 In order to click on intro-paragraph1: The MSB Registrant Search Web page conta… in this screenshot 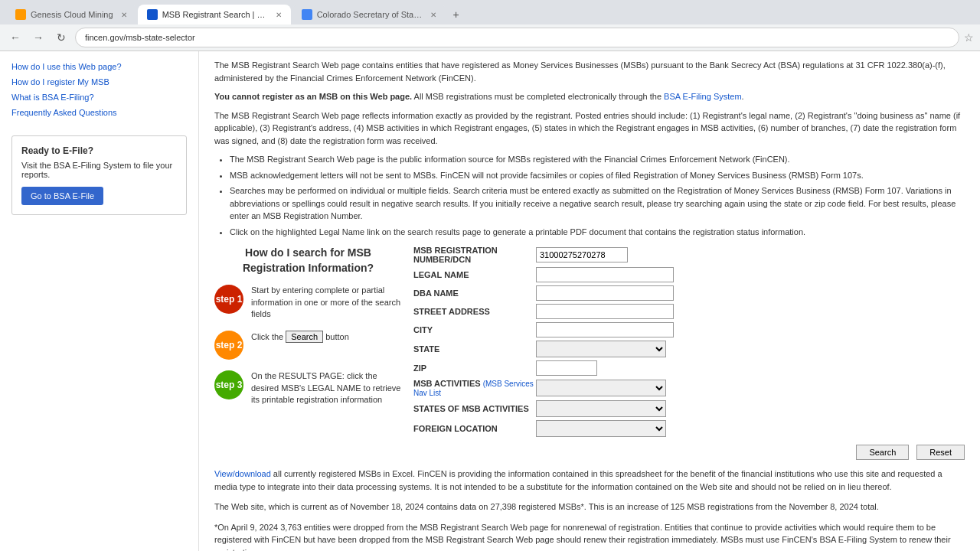, I will do `click(590, 72)`.